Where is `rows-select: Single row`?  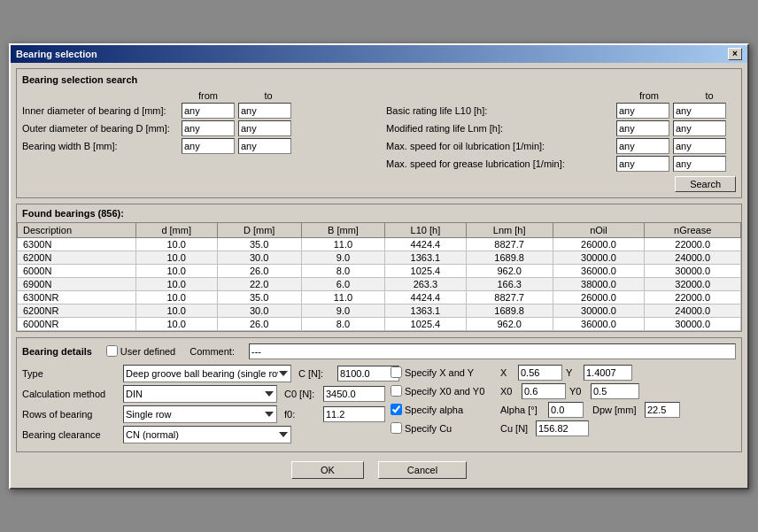
rows-select: Single row is located at coordinates (200, 414).